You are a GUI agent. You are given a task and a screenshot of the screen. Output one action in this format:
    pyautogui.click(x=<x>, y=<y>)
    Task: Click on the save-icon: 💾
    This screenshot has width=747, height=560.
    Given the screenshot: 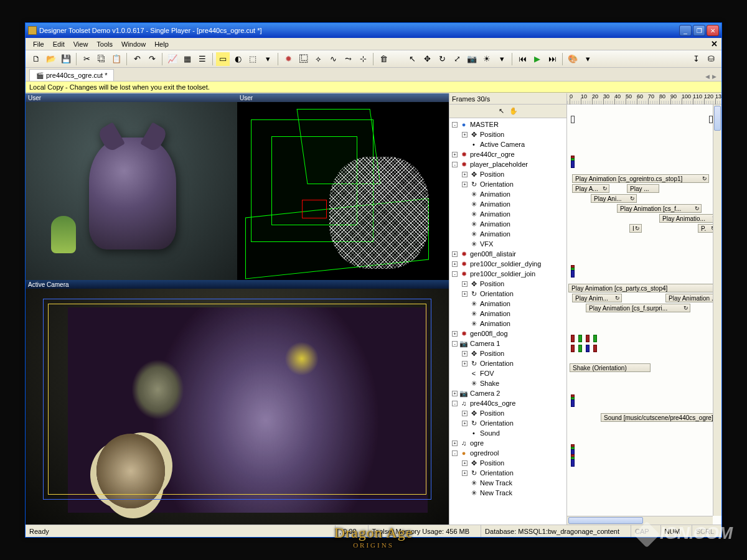 What is the action you would take?
    pyautogui.click(x=66, y=59)
    